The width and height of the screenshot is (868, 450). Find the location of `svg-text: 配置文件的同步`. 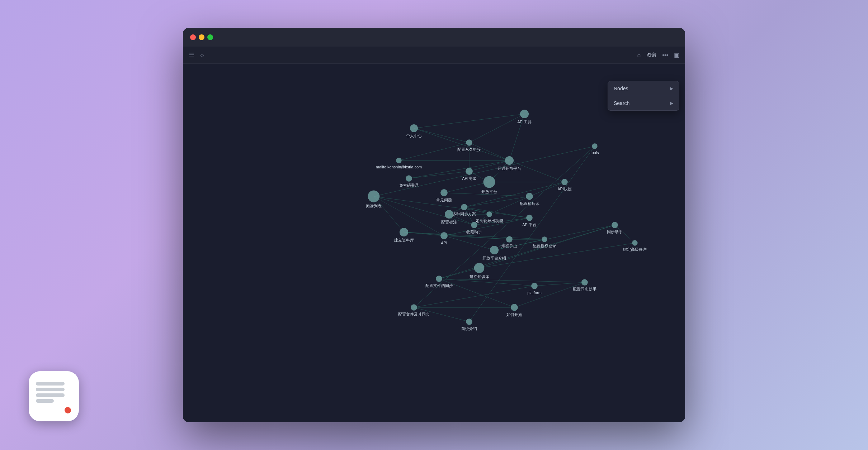

svg-text: 配置文件的同步 is located at coordinates (439, 286).